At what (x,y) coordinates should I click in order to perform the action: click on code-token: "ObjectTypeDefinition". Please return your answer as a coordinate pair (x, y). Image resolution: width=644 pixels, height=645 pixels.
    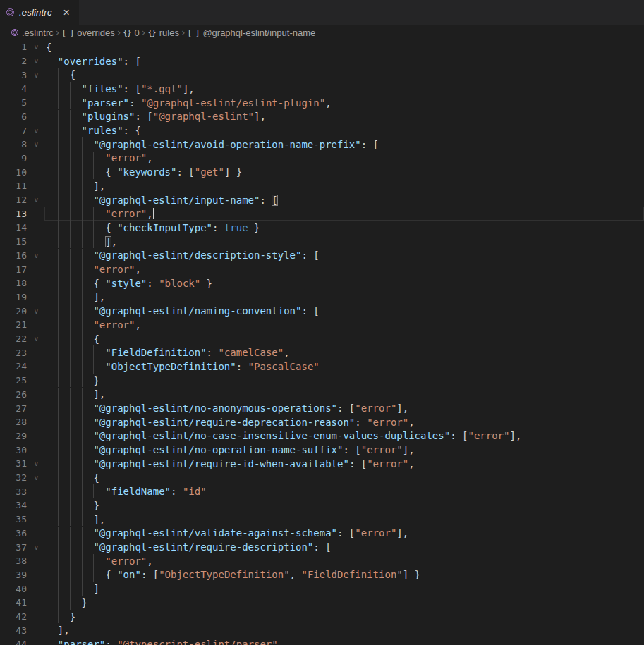
    Looking at the image, I should click on (224, 575).